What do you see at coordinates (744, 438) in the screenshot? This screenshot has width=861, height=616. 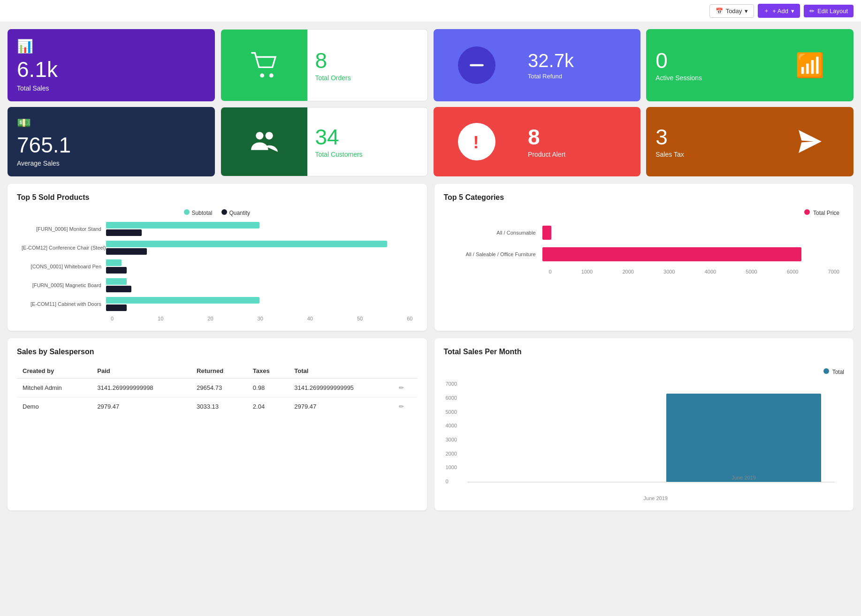 I see `monthly-bar` at bounding box center [744, 438].